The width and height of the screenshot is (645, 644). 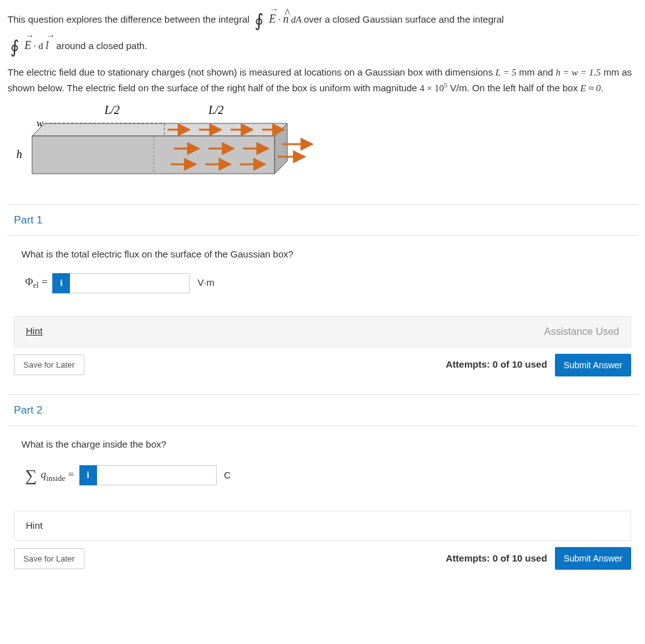 What do you see at coordinates (582, 332) in the screenshot?
I see `assistance-used-label: Assistance Used` at bounding box center [582, 332].